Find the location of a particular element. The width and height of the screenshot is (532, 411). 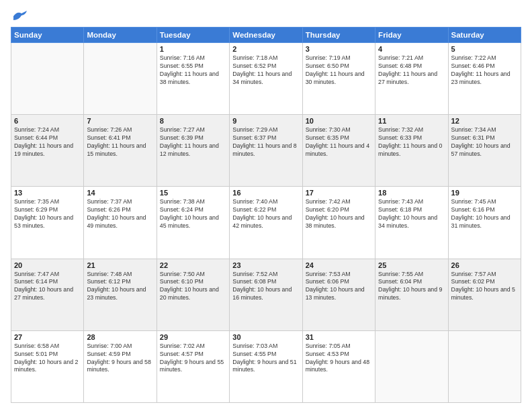

calendar-cell: 14Sunrise: 7:37 AMSunset: 6:26 PMDayligh… is located at coordinates (120, 223).